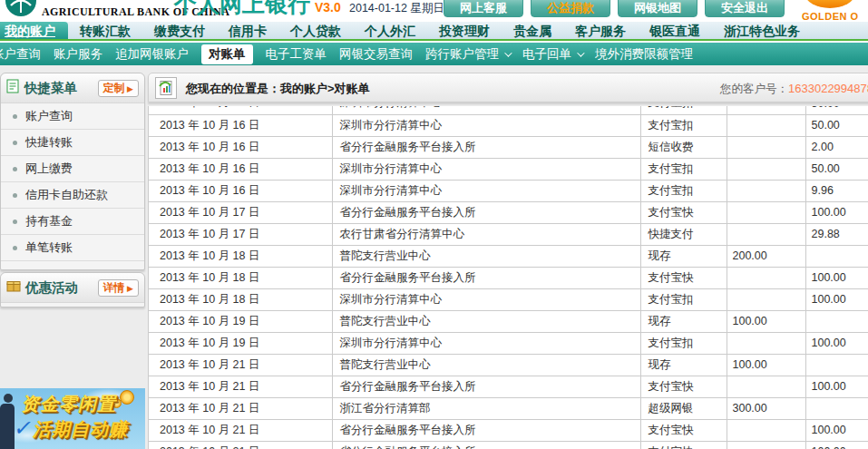 This screenshot has height=449, width=868. Describe the element at coordinates (483, 9) in the screenshot. I see `header-button-网上客服: 网上客服` at that location.